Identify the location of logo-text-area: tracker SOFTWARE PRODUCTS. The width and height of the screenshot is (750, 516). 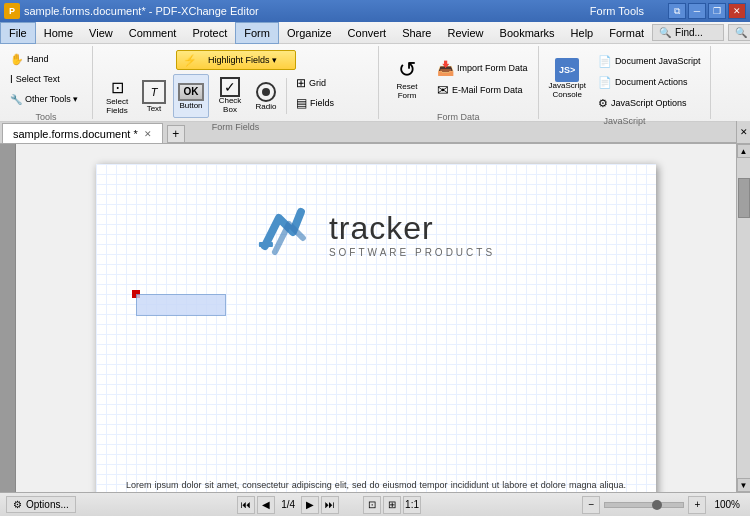
(412, 234).